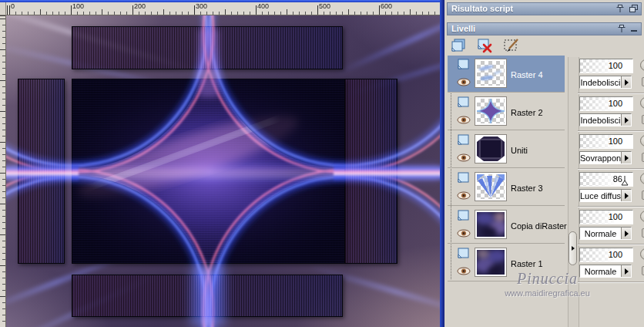  Describe the element at coordinates (506, 187) in the screenshot. I see `layer-row-raster-3: Raster 3` at that location.